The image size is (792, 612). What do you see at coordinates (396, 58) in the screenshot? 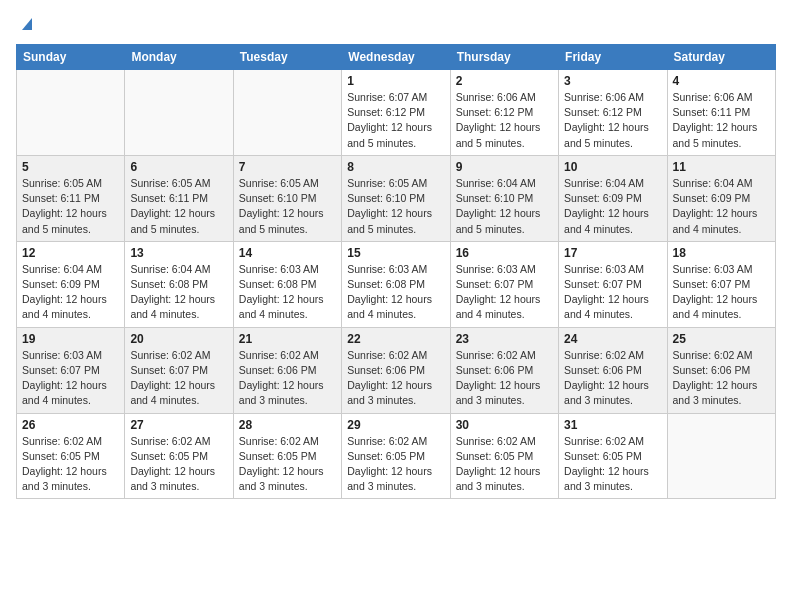
I see `weekday-header: Wednesday` at bounding box center [396, 58].